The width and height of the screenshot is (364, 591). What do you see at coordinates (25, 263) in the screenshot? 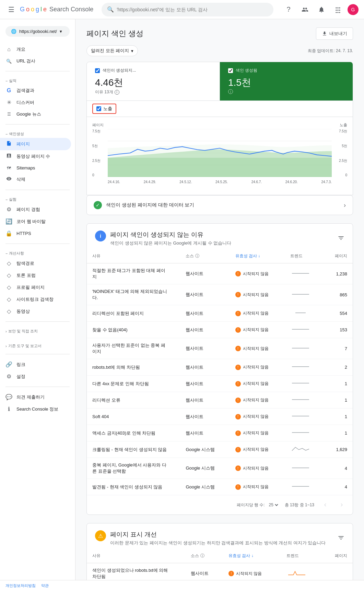
I see `sidebar-item-label: 탐색경로` at bounding box center [25, 263].